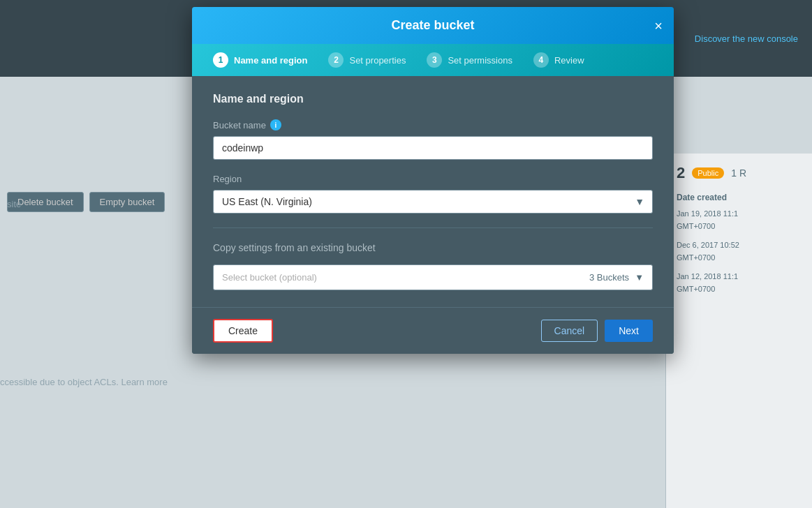  I want to click on date1: Jan 19, 2018 11:1 GMT+0700, so click(739, 221).